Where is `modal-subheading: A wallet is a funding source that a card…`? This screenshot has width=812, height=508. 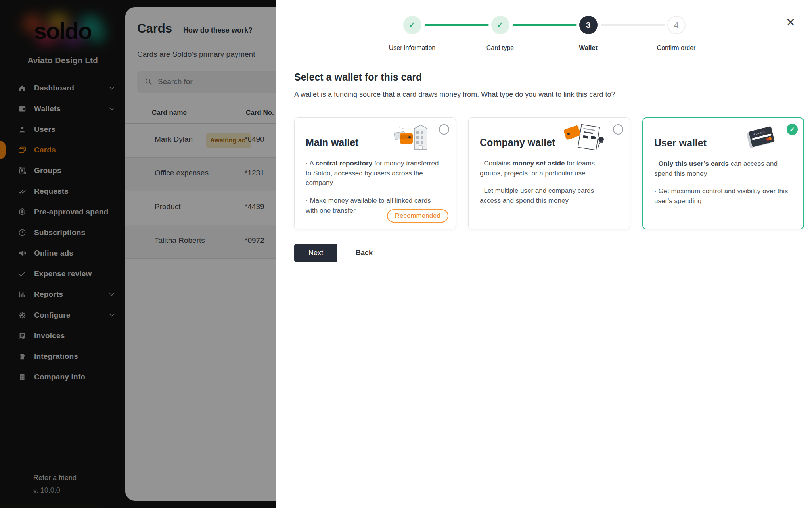
modal-subheading: A wallet is a funding source that a card… is located at coordinates (454, 94).